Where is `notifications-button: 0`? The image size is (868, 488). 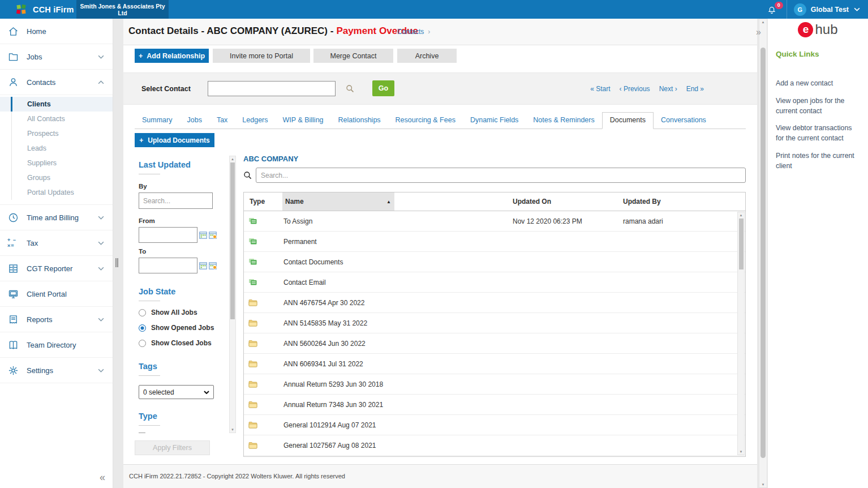 notifications-button: 0 is located at coordinates (772, 9).